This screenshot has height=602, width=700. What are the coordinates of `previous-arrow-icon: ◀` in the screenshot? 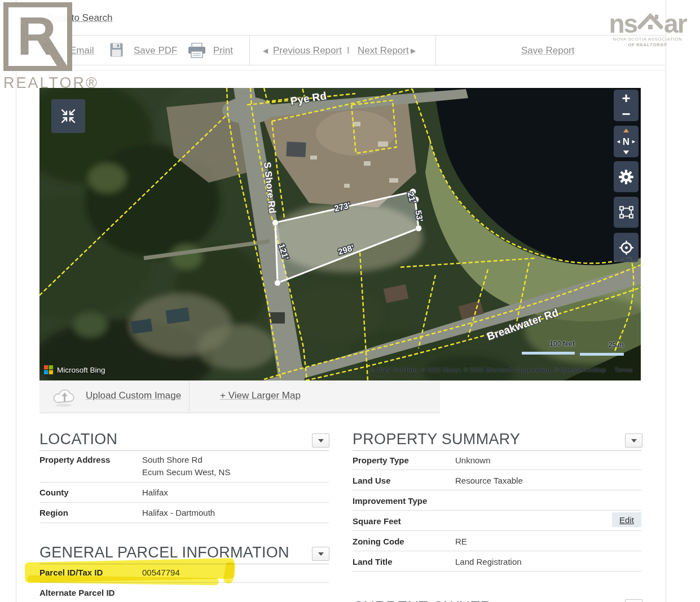 It's located at (265, 51).